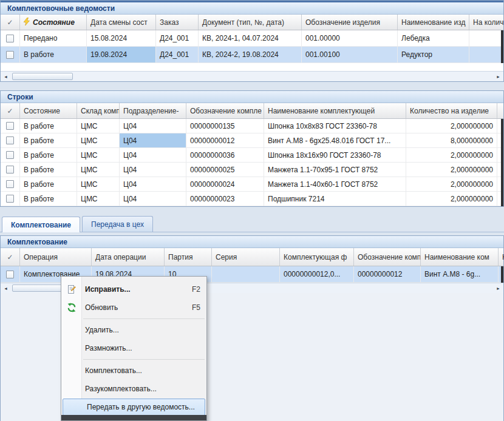  Describe the element at coordinates (56, 257) in the screenshot. I see `column-header-operation: Операция` at that location.